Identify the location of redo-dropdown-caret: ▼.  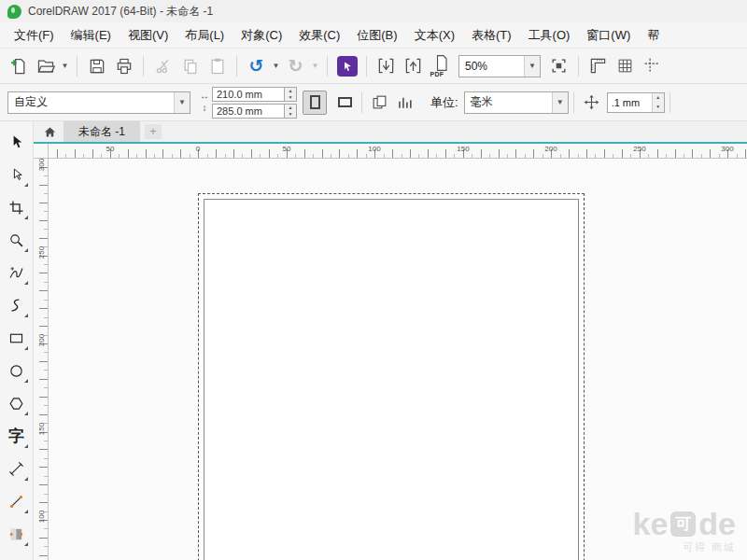
(316, 65).